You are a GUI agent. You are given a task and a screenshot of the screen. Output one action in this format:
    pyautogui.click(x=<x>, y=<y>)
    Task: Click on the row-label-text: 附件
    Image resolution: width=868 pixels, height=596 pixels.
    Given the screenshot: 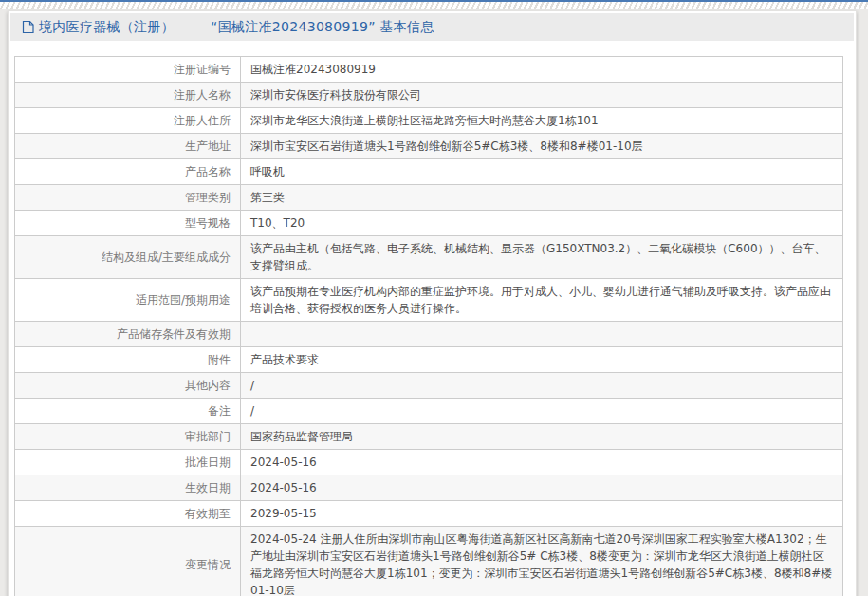 What is the action you would take?
    pyautogui.click(x=219, y=360)
    